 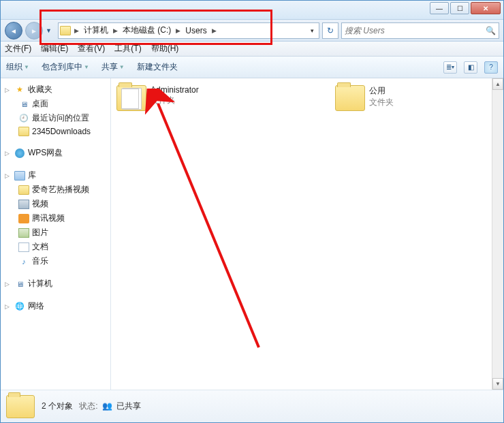 What do you see at coordinates (486, 8) in the screenshot?
I see `close-button: ✕` at bounding box center [486, 8].